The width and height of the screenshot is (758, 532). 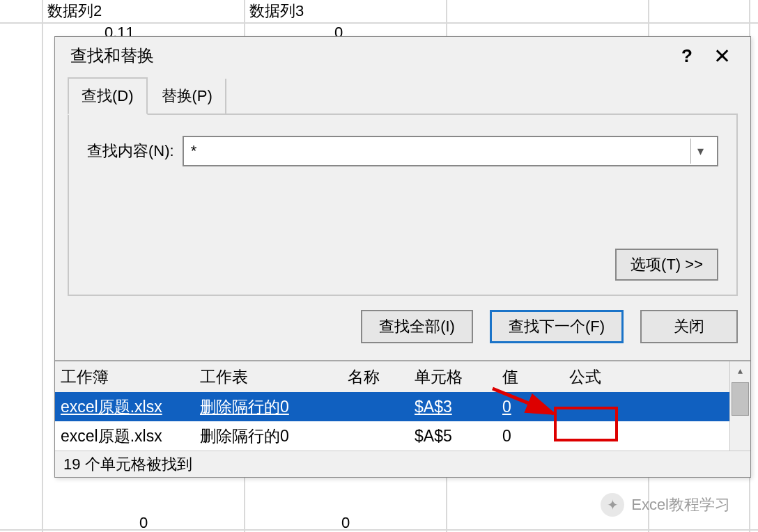 What do you see at coordinates (557, 327) in the screenshot?
I see `find-next-button: 查找下一个(F)` at bounding box center [557, 327].